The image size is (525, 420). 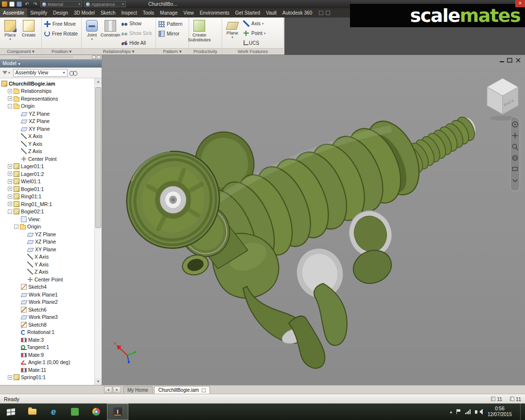 What do you see at coordinates (75, 412) in the screenshot?
I see `taskbar-green-app` at bounding box center [75, 412].